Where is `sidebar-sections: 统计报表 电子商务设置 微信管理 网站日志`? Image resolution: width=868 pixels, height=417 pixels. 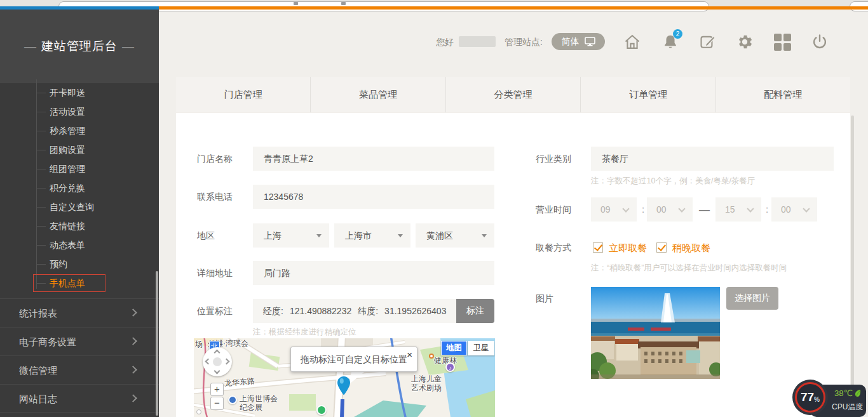
sidebar-sections: 统计报表 电子商务设置 微信管理 网站日志 is located at coordinates (79, 355).